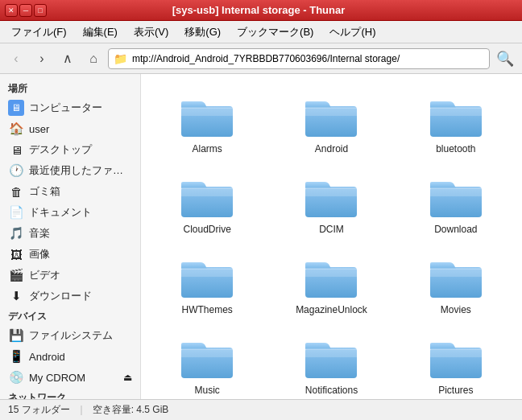  What do you see at coordinates (299, 59) in the screenshot?
I see `address-bar-container: 📁` at bounding box center [299, 59].